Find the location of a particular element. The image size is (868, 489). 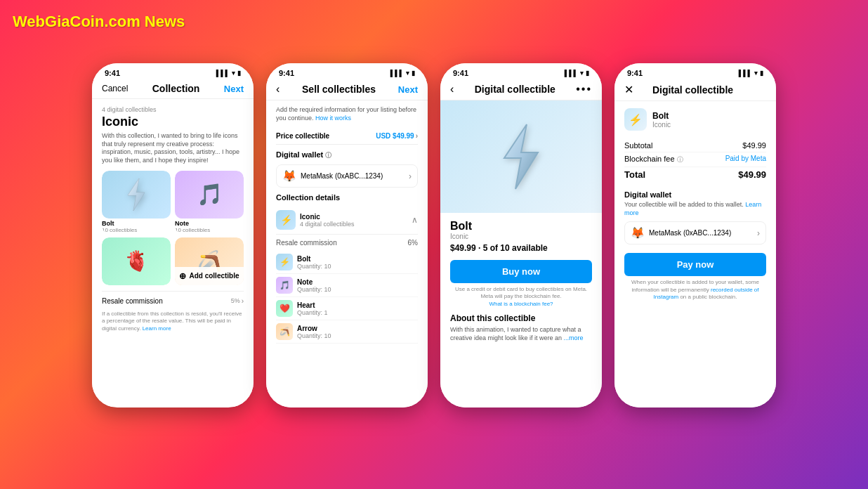

add-collectible-item: 🪃 ⊕ Add collectible is located at coordinates (209, 261).